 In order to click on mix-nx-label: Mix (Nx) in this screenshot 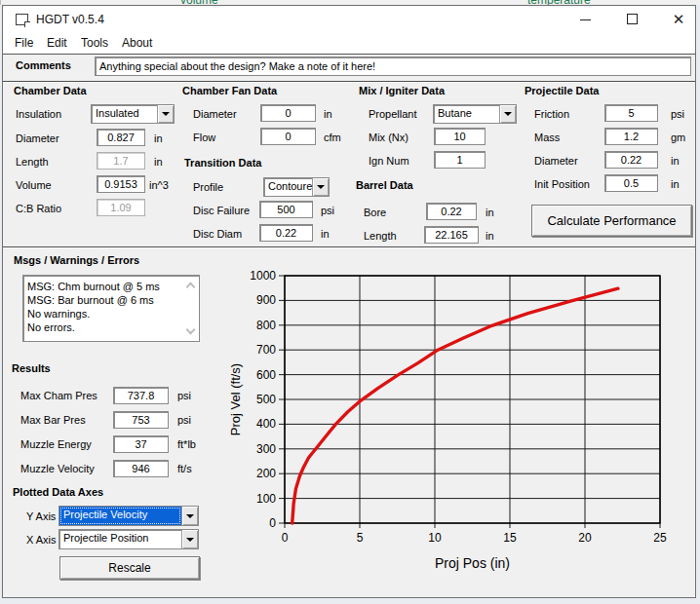, I will do `click(388, 137)`.